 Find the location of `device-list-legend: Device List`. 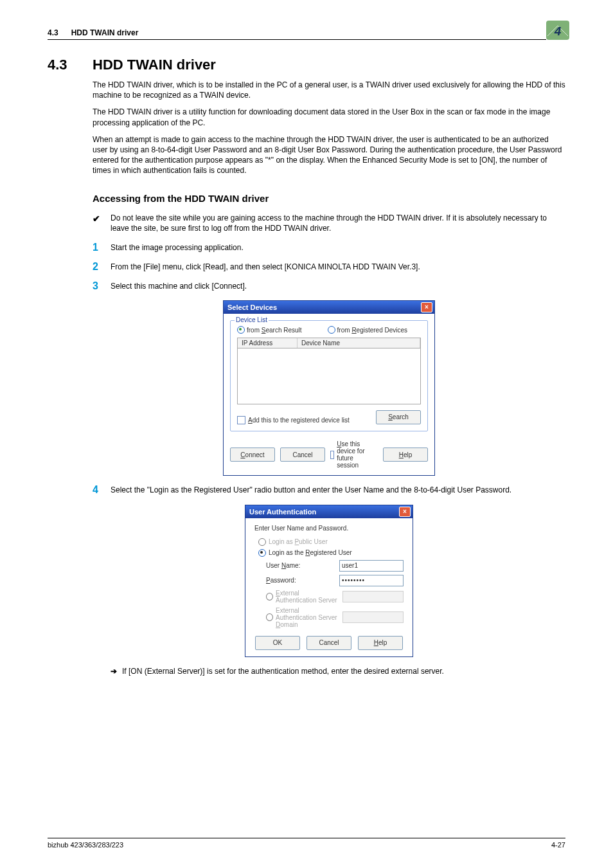

device-list-legend: Device List is located at coordinates (252, 320).